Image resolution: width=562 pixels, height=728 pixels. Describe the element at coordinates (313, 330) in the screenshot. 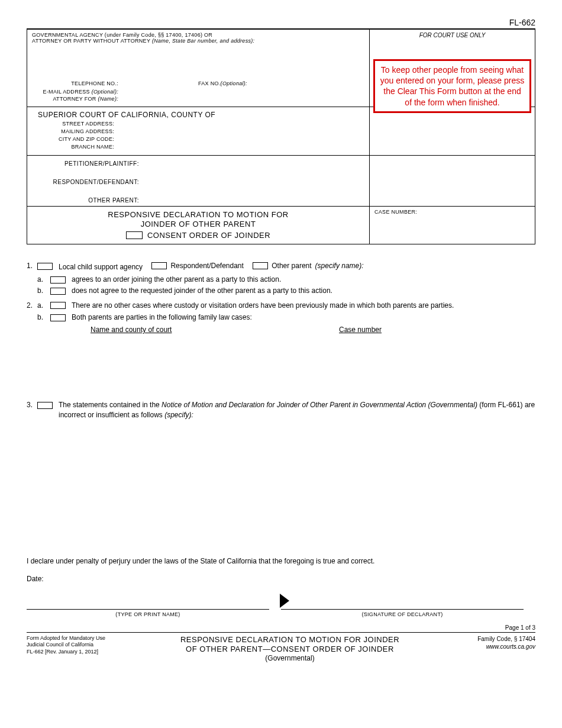

I see `item-2b-columns: Name and county of court Case number` at that location.